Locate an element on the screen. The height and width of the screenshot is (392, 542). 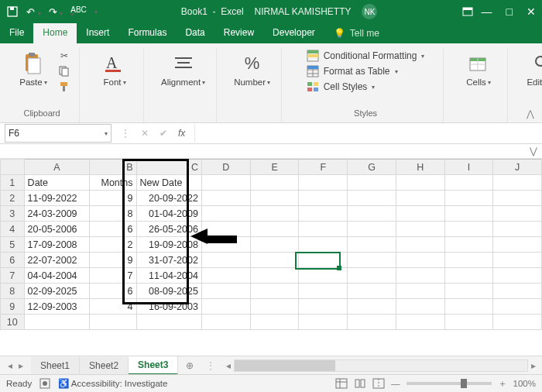
col-header-F: F is located at coordinates (324, 167).